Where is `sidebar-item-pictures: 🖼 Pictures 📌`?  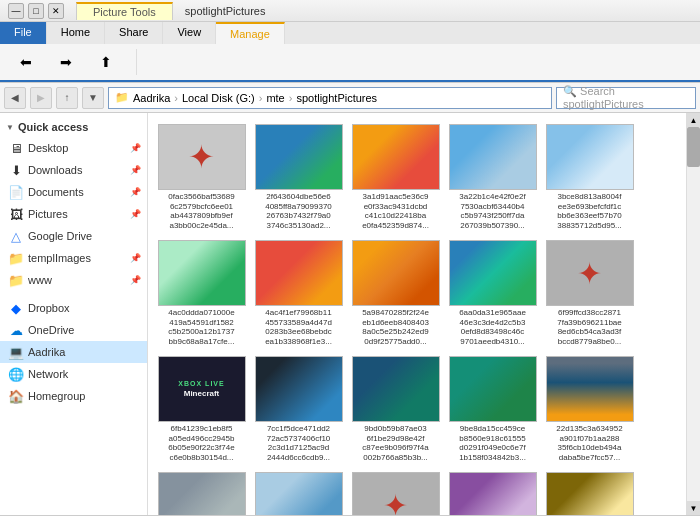
sidebar-item-pictures: 🖼 Pictures 📌 is located at coordinates (74, 214).